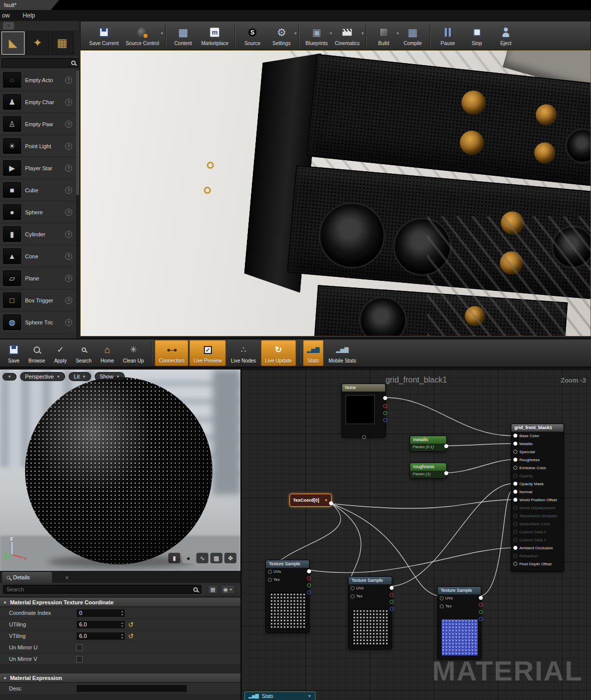 The width and height of the screenshot is (591, 700). What do you see at coordinates (110, 377) in the screenshot?
I see `show-button: Show▼` at bounding box center [110, 377].